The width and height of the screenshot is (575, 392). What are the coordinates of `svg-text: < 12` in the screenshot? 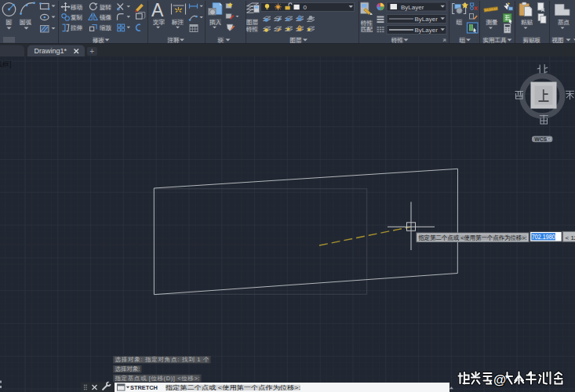 It's located at (570, 238).